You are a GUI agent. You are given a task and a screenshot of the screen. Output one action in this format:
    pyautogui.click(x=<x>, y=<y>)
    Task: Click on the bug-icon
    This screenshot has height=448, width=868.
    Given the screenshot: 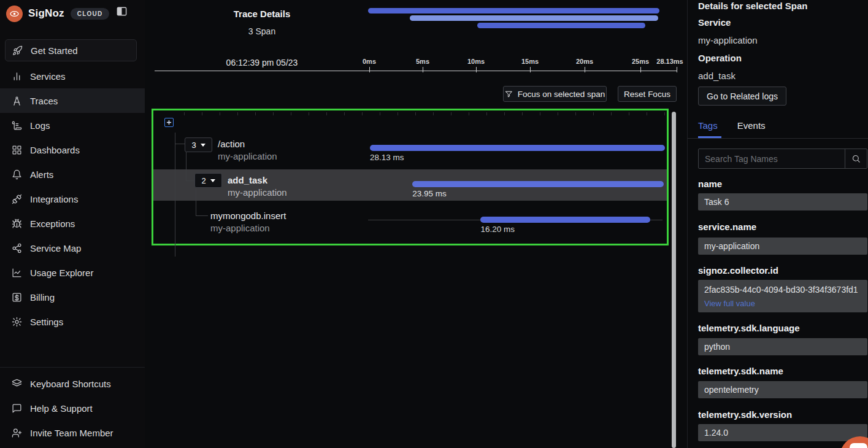 What is the action you would take?
    pyautogui.click(x=17, y=223)
    